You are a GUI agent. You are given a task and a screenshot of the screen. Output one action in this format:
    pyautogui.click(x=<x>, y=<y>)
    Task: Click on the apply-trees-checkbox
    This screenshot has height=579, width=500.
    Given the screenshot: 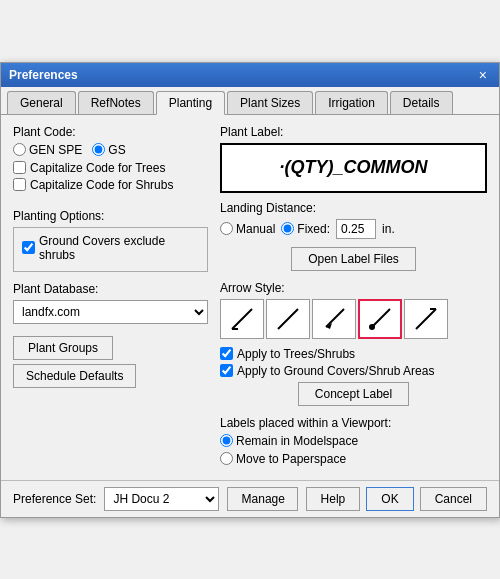 What is the action you would take?
    pyautogui.click(x=226, y=354)
    